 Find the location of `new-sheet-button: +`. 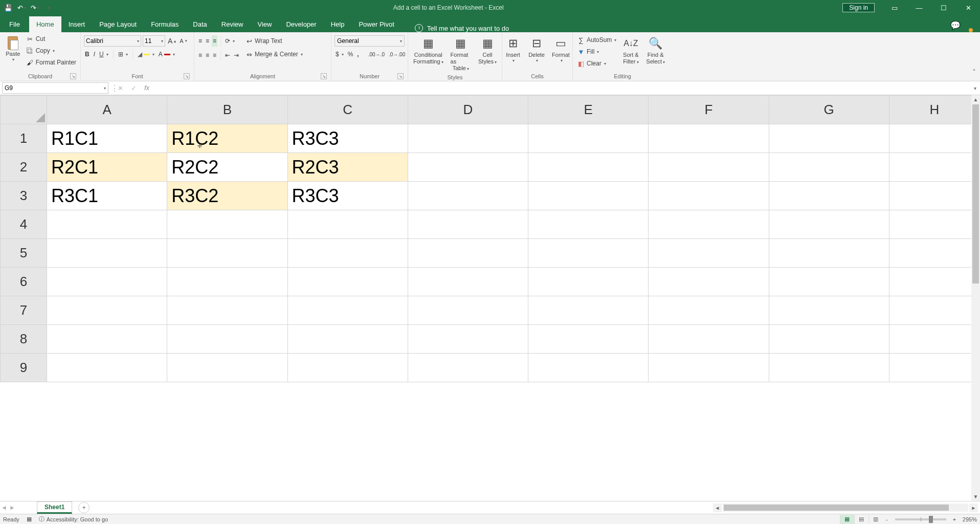

new-sheet-button: + is located at coordinates (84, 508).